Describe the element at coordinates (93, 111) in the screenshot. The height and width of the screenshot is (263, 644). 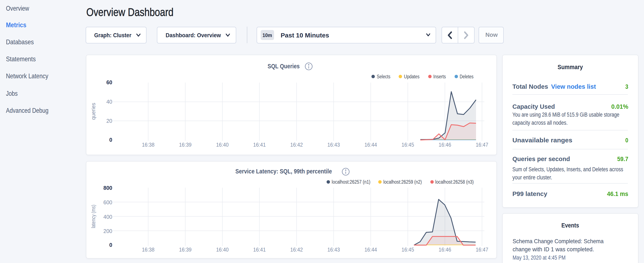
I see `svg-text: queries` at that location.